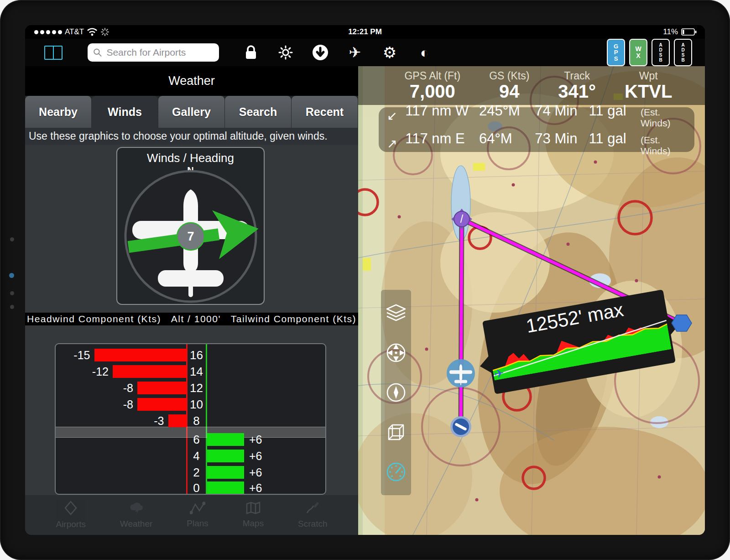 This screenshot has height=560, width=730. Describe the element at coordinates (650, 52) in the screenshot. I see `status-badges: G P SW XA D S BA D S B` at that location.